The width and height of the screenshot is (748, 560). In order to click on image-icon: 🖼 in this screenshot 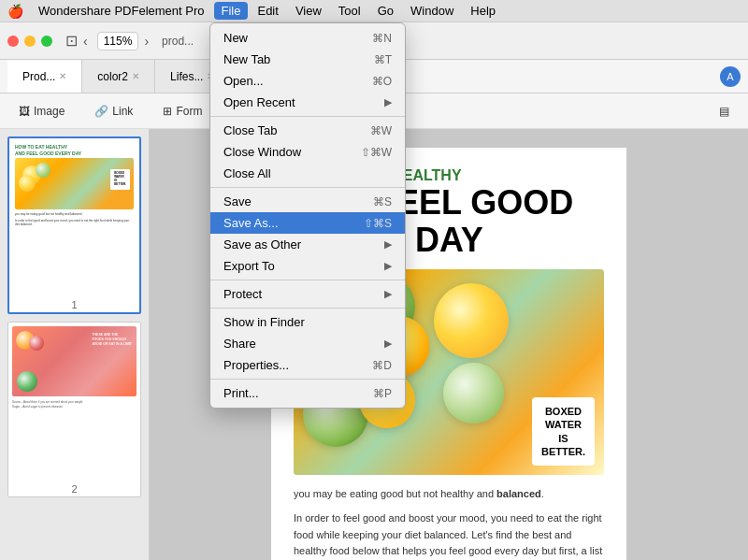, I will do `click(24, 111)`.